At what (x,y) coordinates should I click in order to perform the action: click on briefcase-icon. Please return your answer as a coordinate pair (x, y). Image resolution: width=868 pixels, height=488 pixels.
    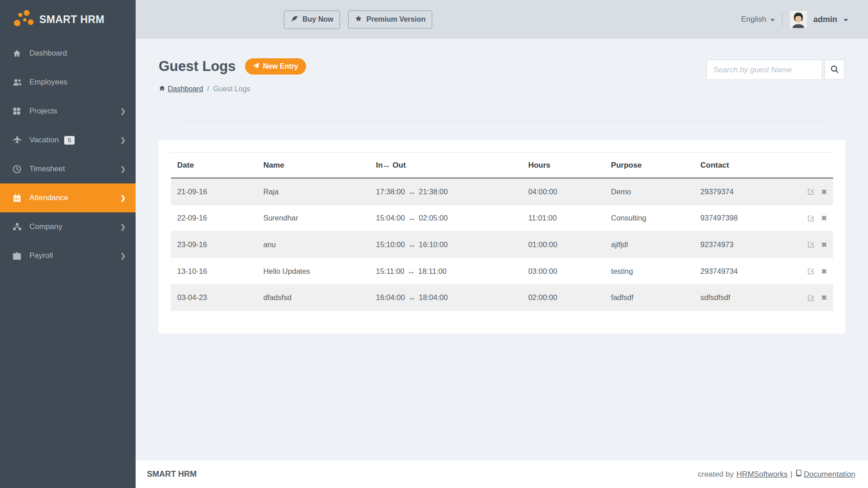
    Looking at the image, I should click on (18, 256).